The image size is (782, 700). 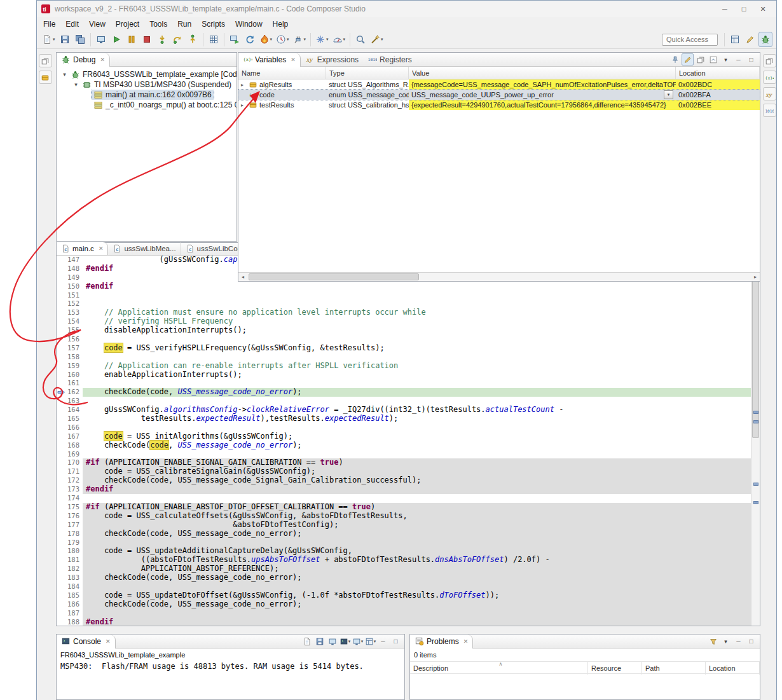 What do you see at coordinates (417, 578) in the screenshot?
I see `code-text: checkCode(code, USS_message_code_no_erro…` at bounding box center [417, 578].